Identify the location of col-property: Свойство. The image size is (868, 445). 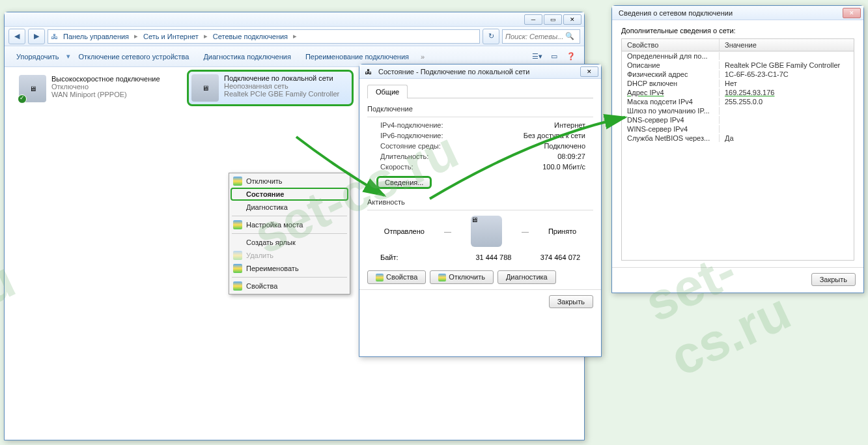
(671, 45).